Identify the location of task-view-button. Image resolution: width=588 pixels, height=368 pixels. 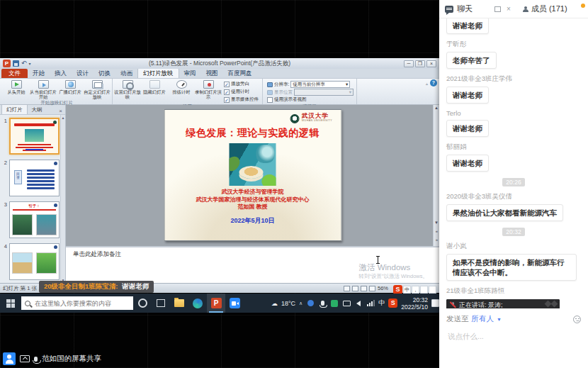
(161, 303).